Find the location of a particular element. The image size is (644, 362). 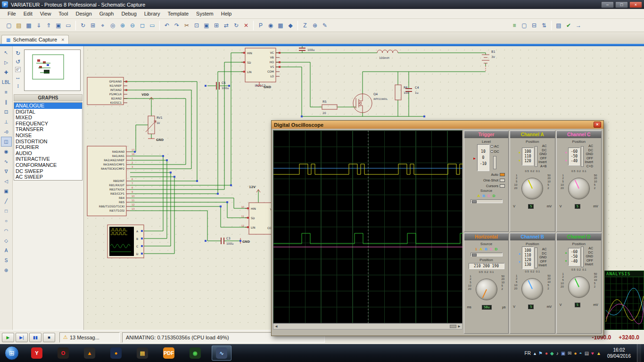

current-probe-mode: ◁ is located at coordinates (7, 181).